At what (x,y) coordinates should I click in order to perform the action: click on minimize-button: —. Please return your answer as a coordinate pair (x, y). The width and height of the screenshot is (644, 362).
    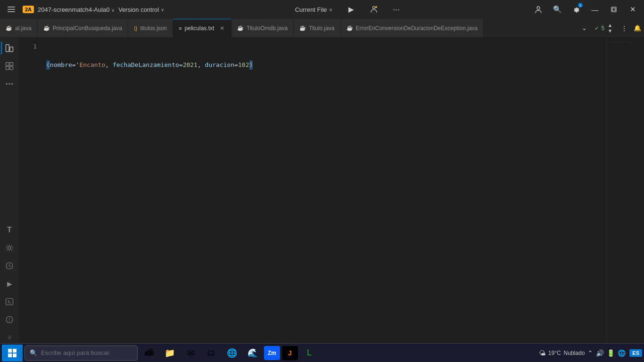
    Looking at the image, I should click on (595, 9).